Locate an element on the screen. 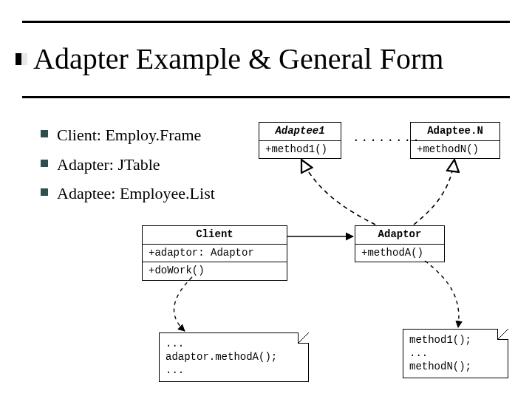  class-adaptee-n: Adaptee.N +methodN() is located at coordinates (455, 140).